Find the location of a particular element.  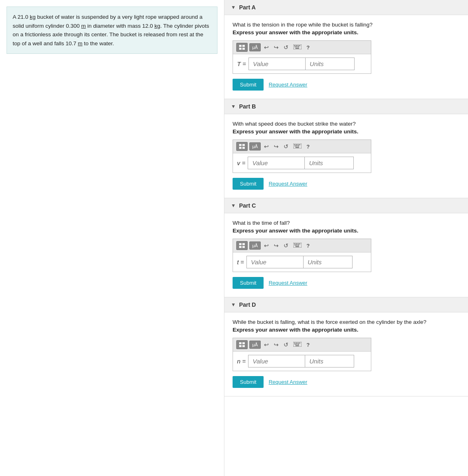

part-d-help-button: ? is located at coordinates (308, 345).